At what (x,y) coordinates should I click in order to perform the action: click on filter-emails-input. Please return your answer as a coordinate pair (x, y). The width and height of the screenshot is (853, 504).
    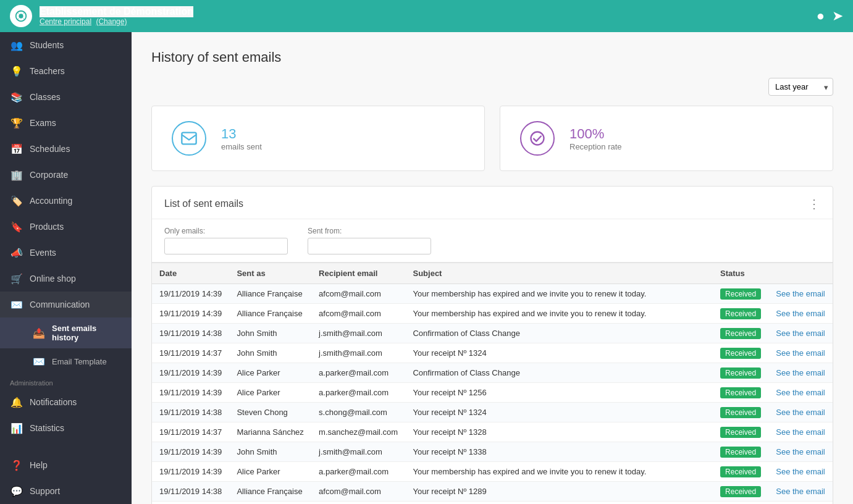
    Looking at the image, I should click on (226, 246).